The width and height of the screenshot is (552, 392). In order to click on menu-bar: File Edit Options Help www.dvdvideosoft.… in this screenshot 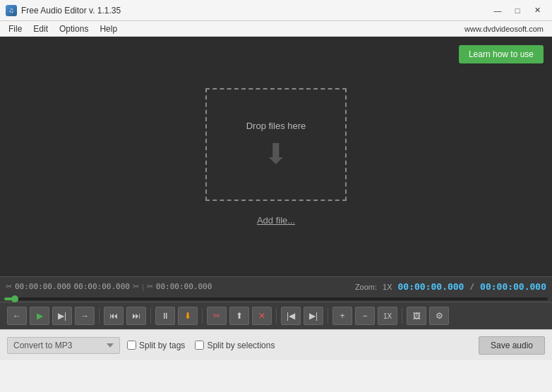, I will do `click(276, 29)`.